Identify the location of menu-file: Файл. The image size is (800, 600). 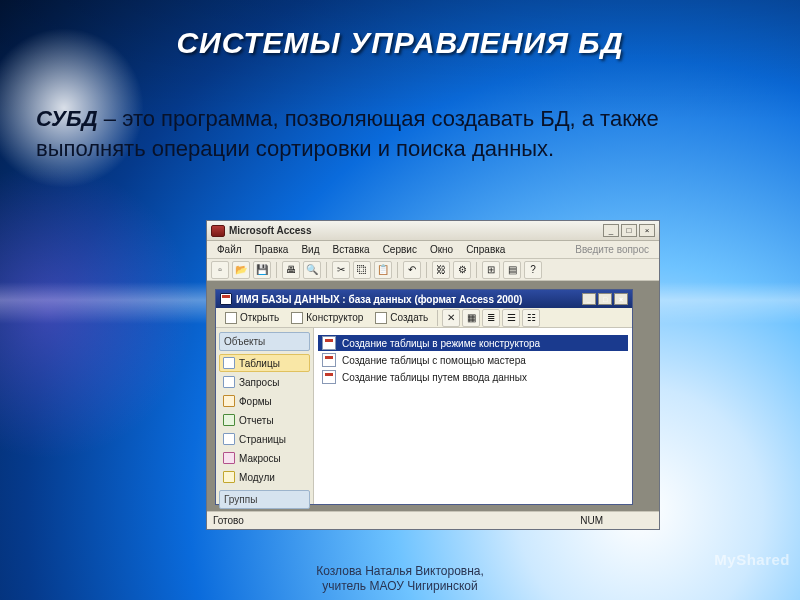
(230, 250).